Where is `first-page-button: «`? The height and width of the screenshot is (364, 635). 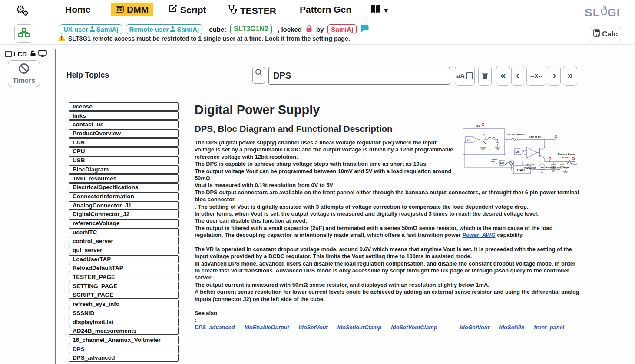 first-page-button: « is located at coordinates (503, 75).